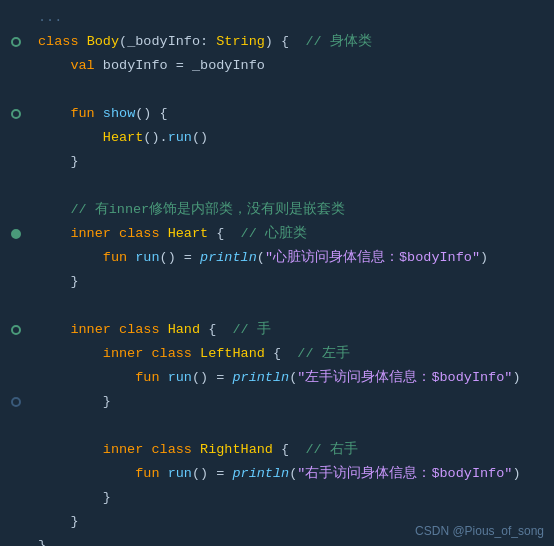 Image resolution: width=554 pixels, height=546 pixels. Describe the element at coordinates (47, 18) in the screenshot. I see `truncation-text: ...` at that location.